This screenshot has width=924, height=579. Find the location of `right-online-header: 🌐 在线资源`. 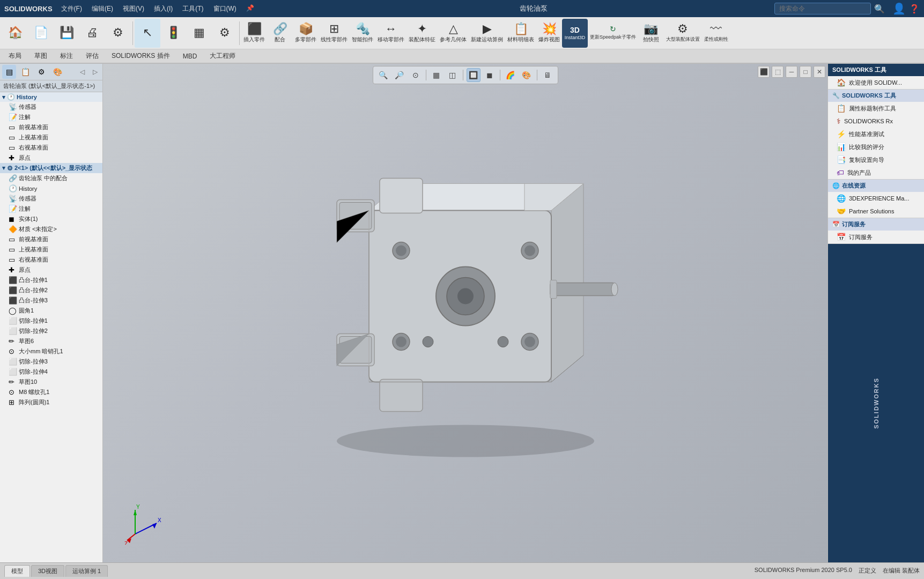

right-online-header: 🌐 在线资源 is located at coordinates (876, 185).